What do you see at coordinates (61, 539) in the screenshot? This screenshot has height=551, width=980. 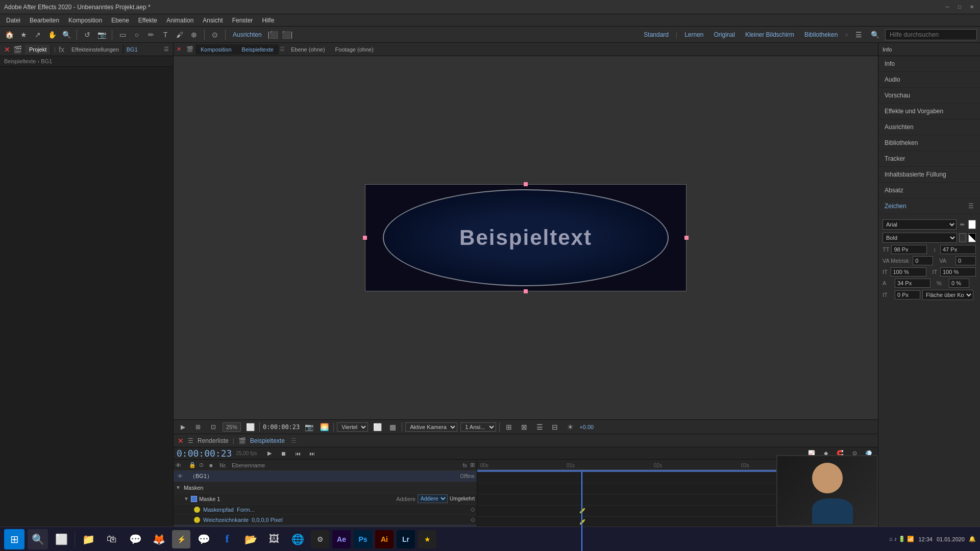 I see `task-view-btn: ⬜` at bounding box center [61, 539].